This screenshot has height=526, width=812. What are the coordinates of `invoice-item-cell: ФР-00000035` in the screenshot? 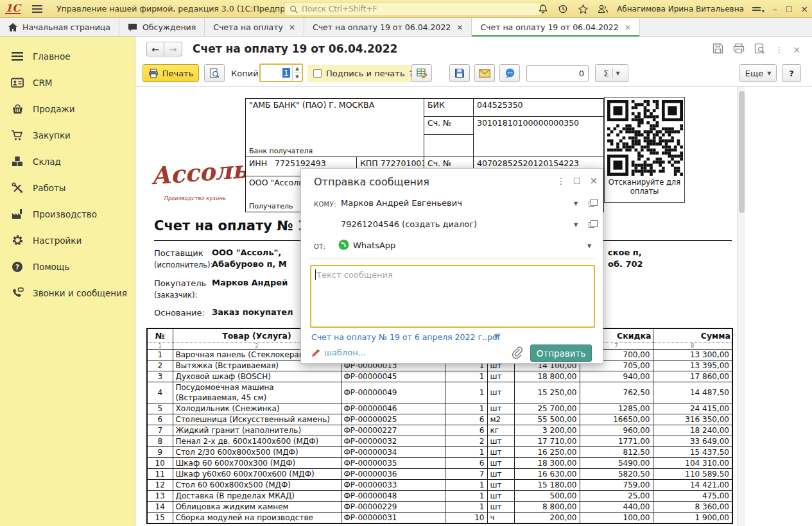 It's located at (393, 463).